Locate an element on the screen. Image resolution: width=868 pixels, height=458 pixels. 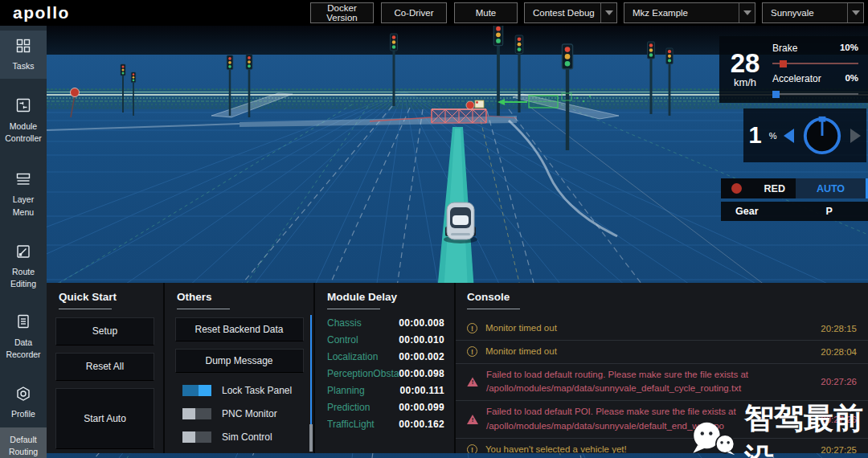
steering-value: 1 is located at coordinates (755, 135).